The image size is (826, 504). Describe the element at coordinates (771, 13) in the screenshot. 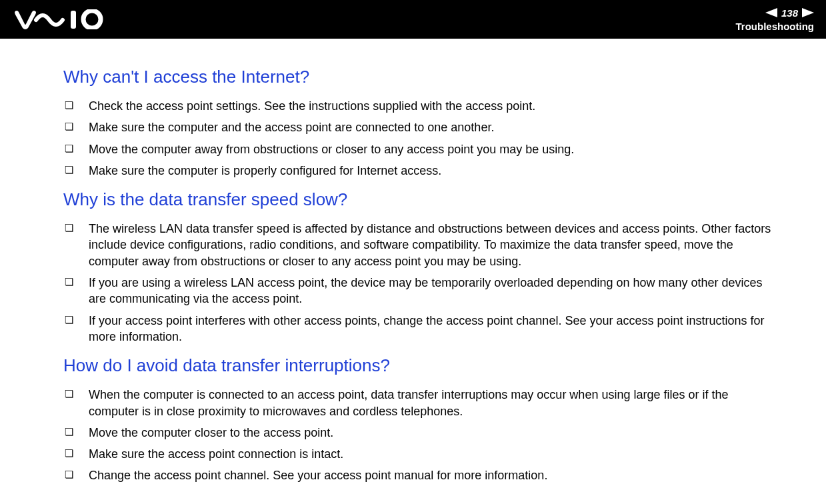

I see `nav-prev-icon` at that location.